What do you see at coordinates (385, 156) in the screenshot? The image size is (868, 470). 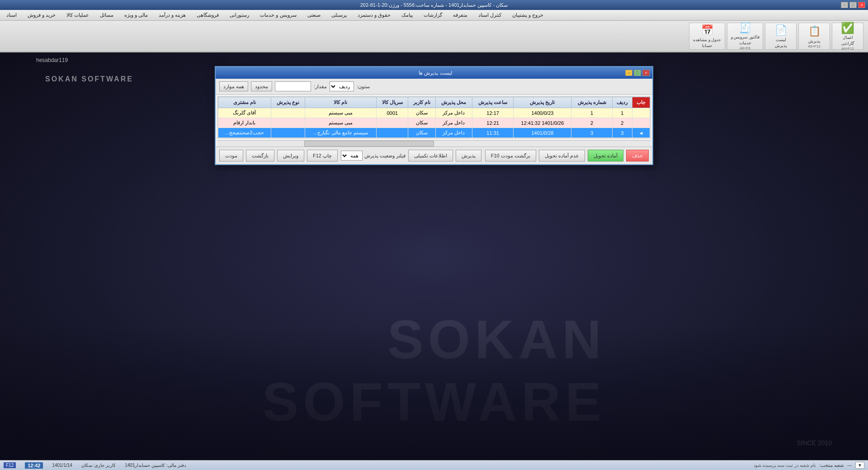 I see `filter-label: فیلتر وضعیت پذیرش` at bounding box center [385, 156].